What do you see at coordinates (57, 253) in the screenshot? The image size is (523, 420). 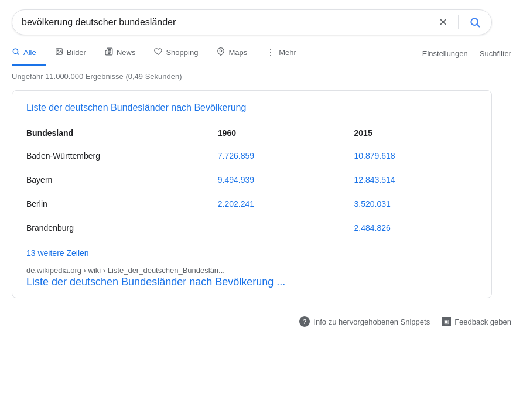 I see `more-rows-link: 13 weitere Zeilen` at bounding box center [57, 253].